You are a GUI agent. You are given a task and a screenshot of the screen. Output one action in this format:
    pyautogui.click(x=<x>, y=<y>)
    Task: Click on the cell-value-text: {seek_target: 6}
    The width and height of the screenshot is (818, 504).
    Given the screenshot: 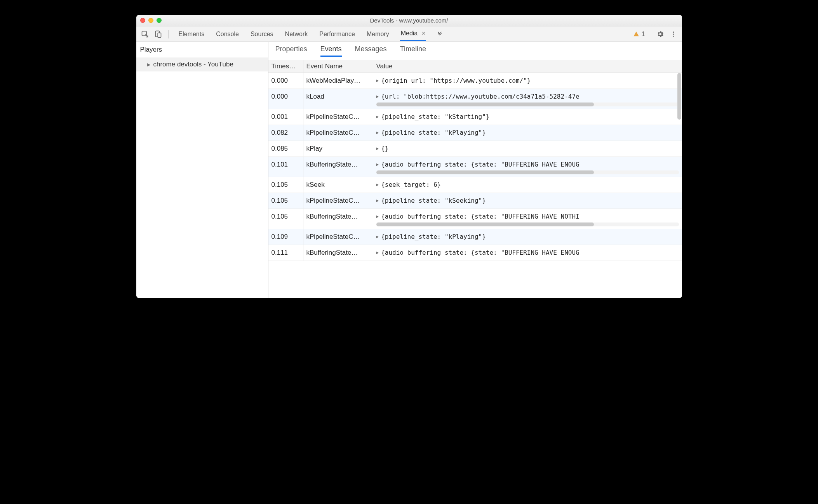 What is the action you would take?
    pyautogui.click(x=411, y=185)
    